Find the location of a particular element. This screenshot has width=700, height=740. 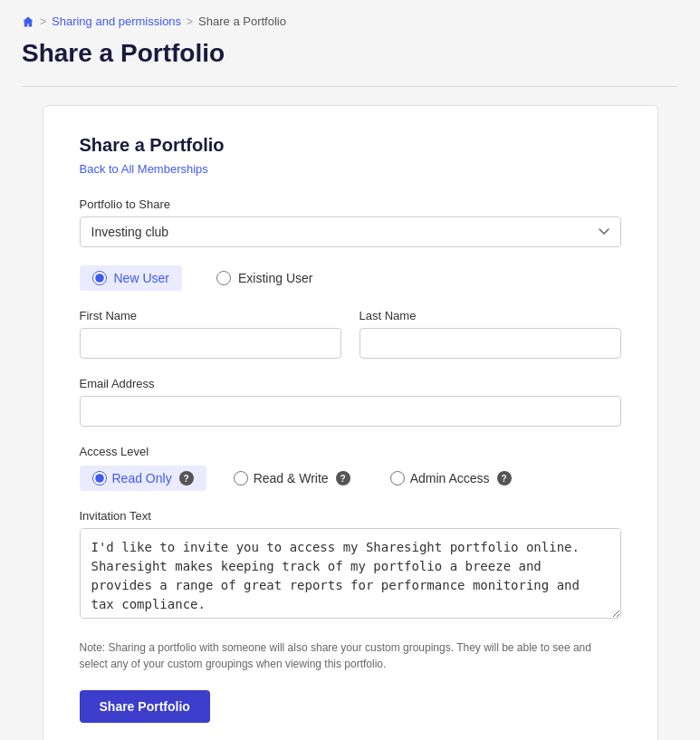

access-level-label: Access Level is located at coordinates (350, 451).